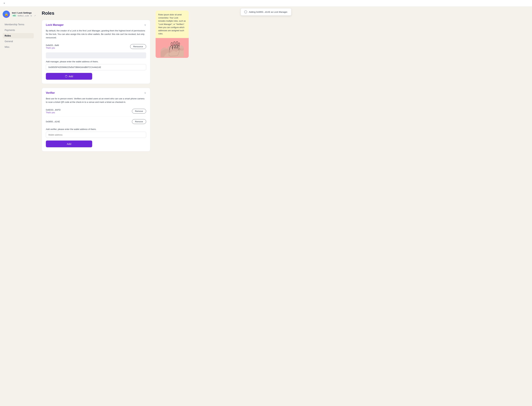 This screenshot has height=406, width=532. Describe the element at coordinates (246, 12) in the screenshot. I see `toast-icon: ○` at that location.